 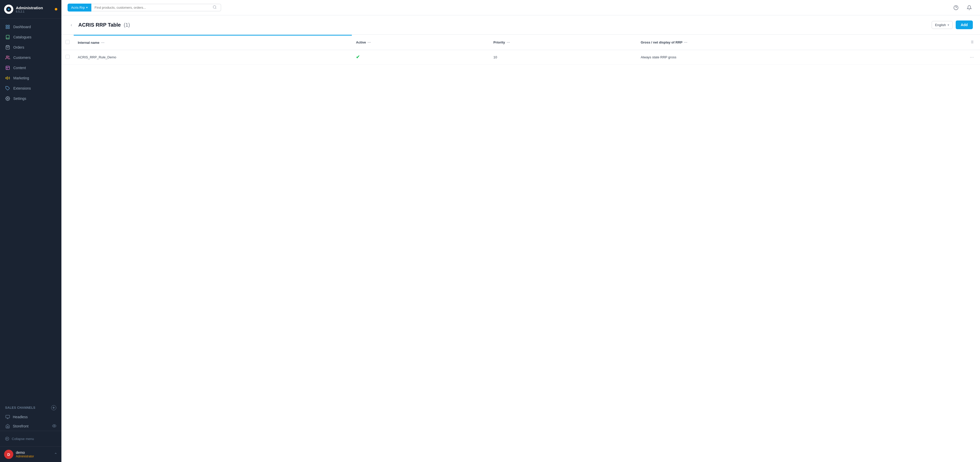 What do you see at coordinates (30, 58) in the screenshot?
I see `sidebar-item-customers: Customers` at bounding box center [30, 58].